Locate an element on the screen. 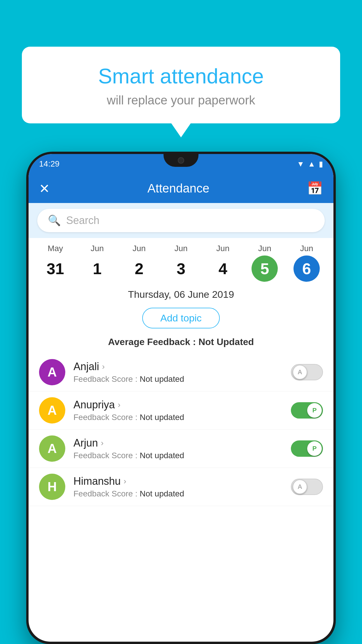 Image resolution: width=362 pixels, height=644 pixels. toggle-knob-himanshu: A is located at coordinates (300, 487).